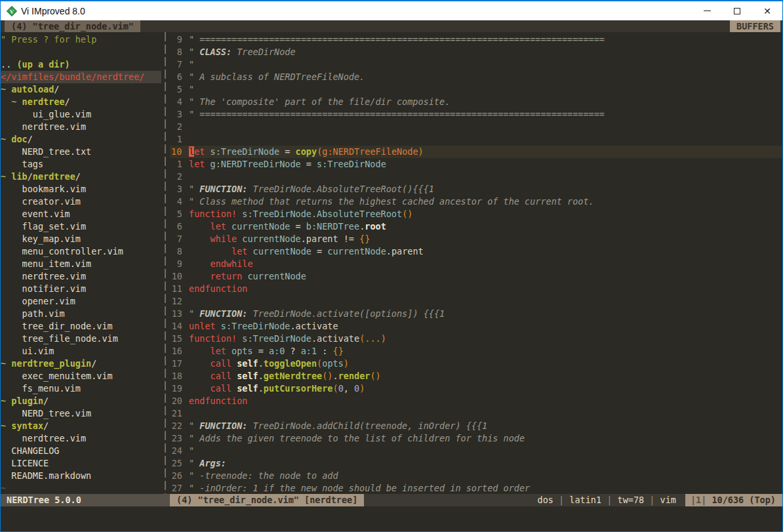  Describe the element at coordinates (476, 214) in the screenshot. I see `code-line: 5function! s:TreeDirNode.AbsoluteTreeRoo…` at that location.